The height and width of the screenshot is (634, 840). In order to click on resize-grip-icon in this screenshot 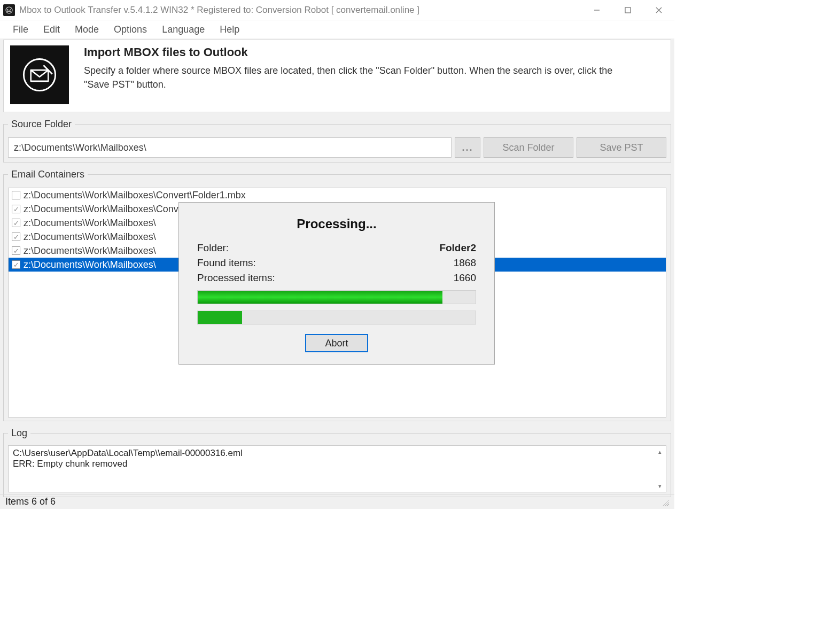, I will do `click(665, 502)`.